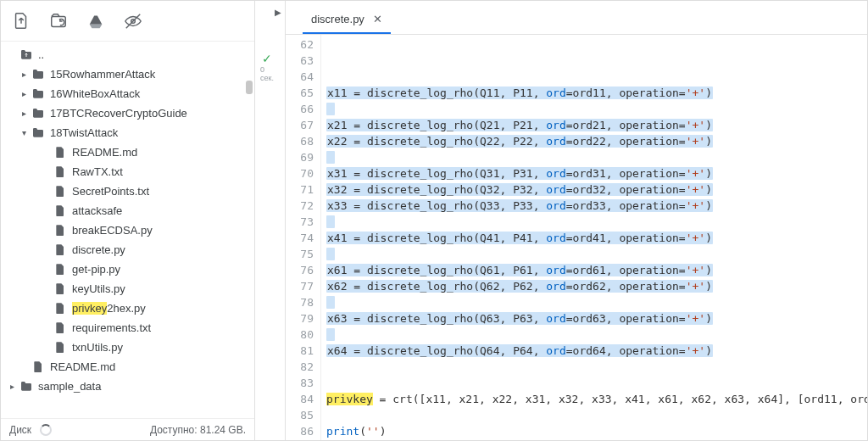 The width and height of the screenshot is (868, 441). Describe the element at coordinates (597, 287) in the screenshot. I see `code-line: x62 = discrete_log_rho(Q62, P62, ord=ord…` at that location.